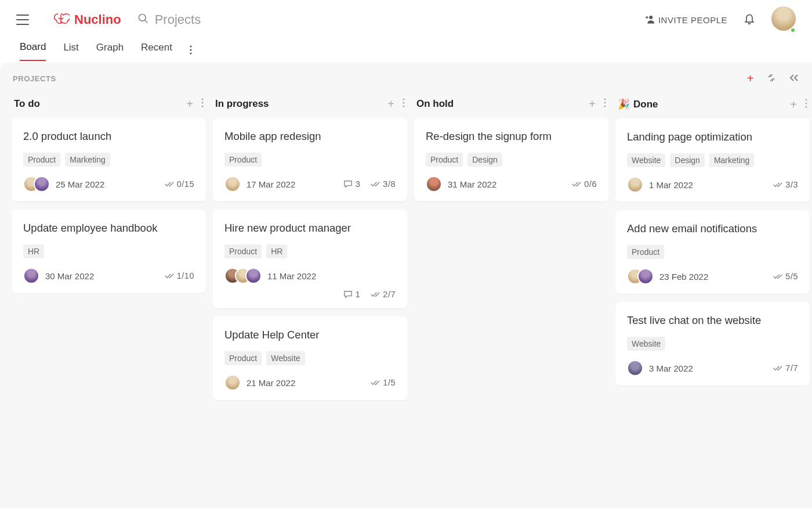 This screenshot has width=812, height=508. I want to click on card-title: 2.0 product launch, so click(109, 136).